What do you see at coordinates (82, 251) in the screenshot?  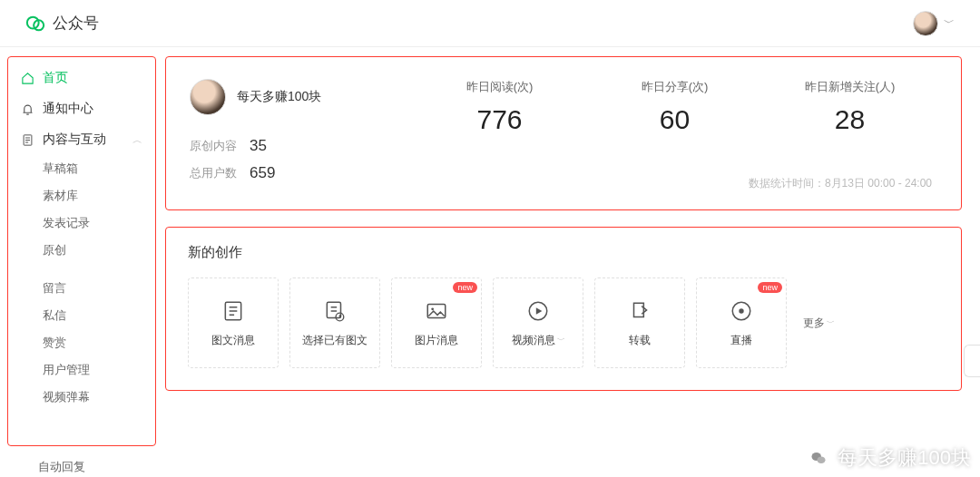 I see `sidebar-highlight-box: 首页 通知中心 内容与互动 ︿ 草稿箱 素材库 发表记录 原创 留言 私信` at bounding box center [82, 251].